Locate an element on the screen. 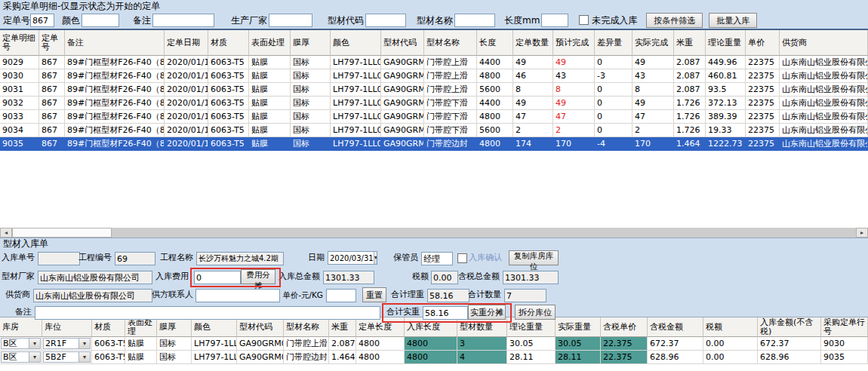 Image resolution: width=868 pixels, height=371 pixels. column-header: 入库长度 is located at coordinates (431, 327).